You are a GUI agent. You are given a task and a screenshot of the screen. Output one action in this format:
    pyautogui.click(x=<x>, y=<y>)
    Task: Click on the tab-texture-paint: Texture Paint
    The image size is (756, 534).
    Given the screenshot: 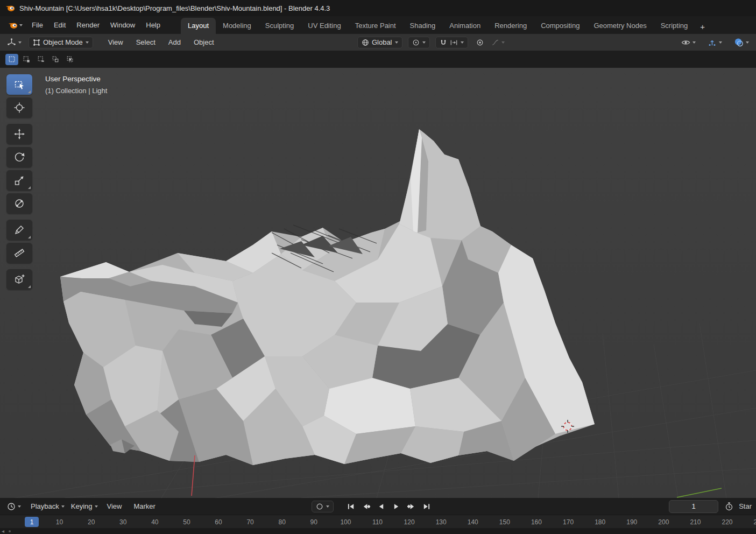 What is the action you would take?
    pyautogui.click(x=376, y=26)
    